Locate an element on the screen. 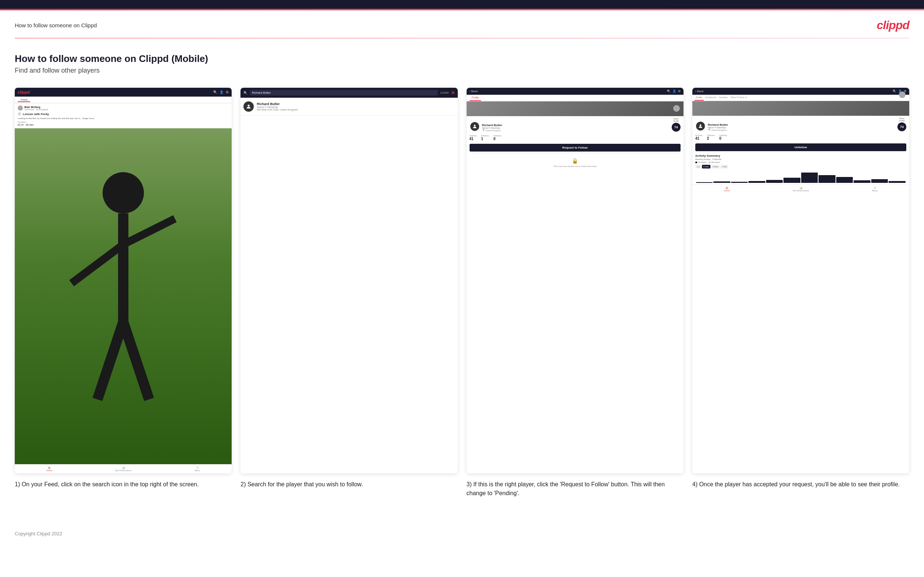 Image resolution: width=924 pixels, height=577 pixels. s1-post-desc: Looking to feel like my hands are exitin… is located at coordinates (123, 118).